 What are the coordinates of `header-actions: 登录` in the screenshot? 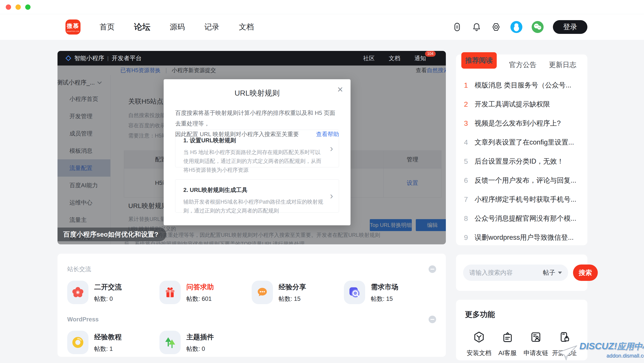 It's located at (520, 27).